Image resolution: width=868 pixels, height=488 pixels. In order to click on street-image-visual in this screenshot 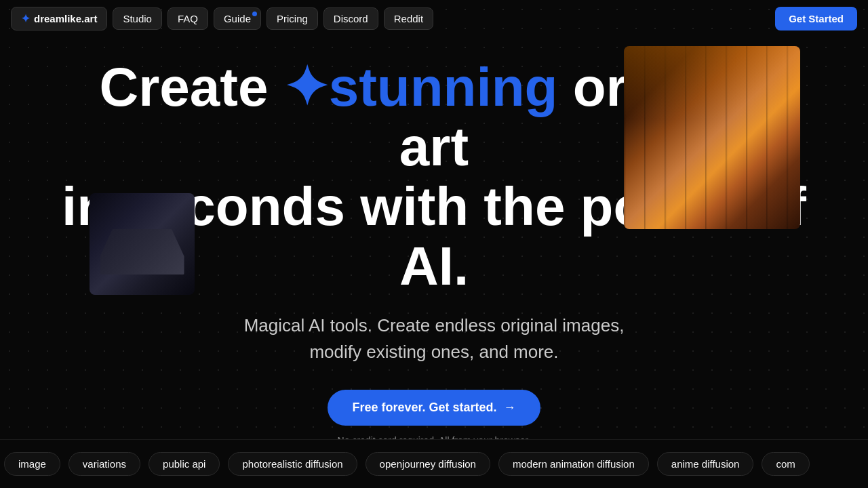, I will do `click(712, 138)`.